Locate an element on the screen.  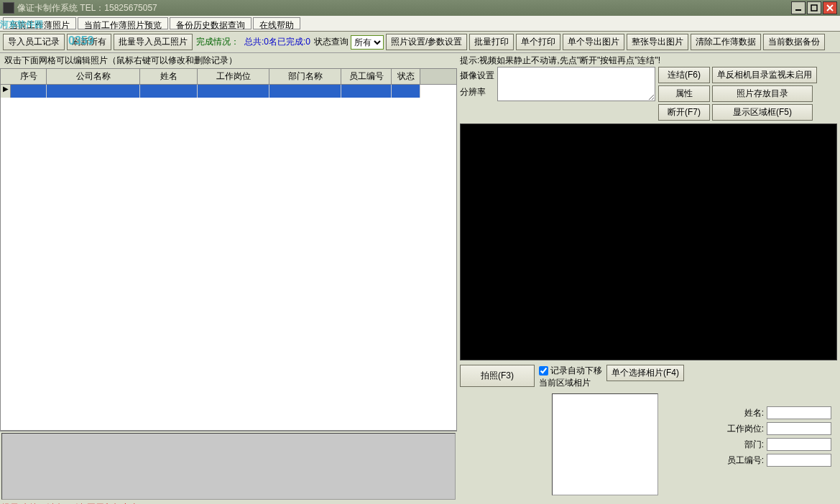
auto-move-down-input is located at coordinates (543, 370).